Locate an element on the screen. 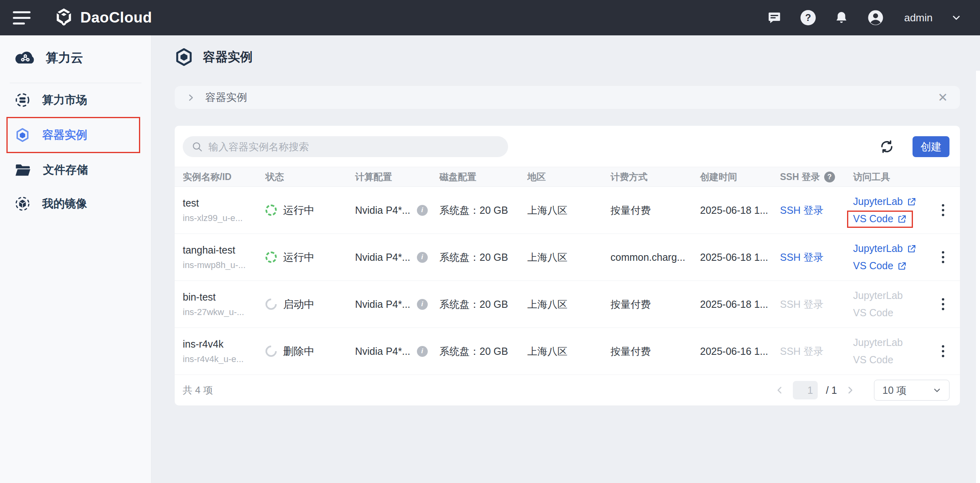  user-avatar is located at coordinates (876, 18).